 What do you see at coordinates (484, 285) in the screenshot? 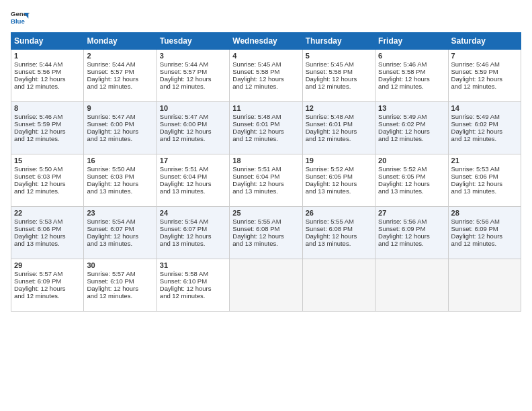
I see `day-cell` at bounding box center [484, 285].